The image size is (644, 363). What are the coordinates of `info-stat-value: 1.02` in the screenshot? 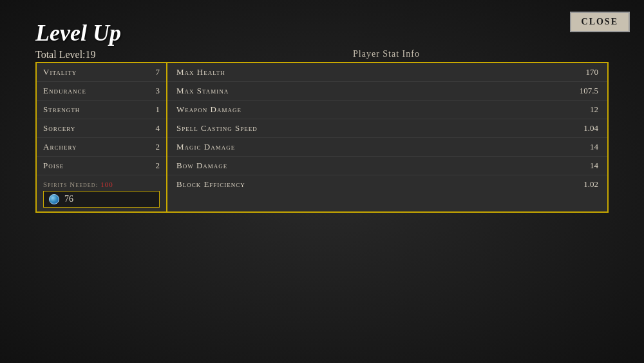 It's located at (591, 184).